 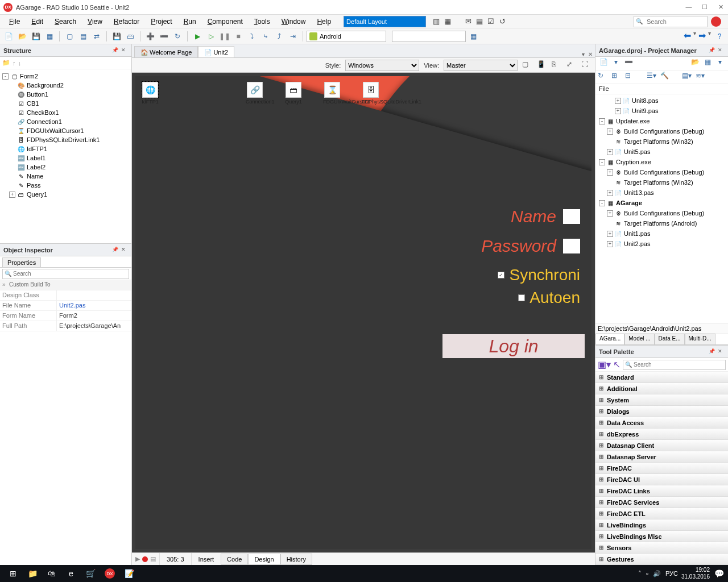 I want to click on sync-icon: ↺, so click(x=502, y=22).